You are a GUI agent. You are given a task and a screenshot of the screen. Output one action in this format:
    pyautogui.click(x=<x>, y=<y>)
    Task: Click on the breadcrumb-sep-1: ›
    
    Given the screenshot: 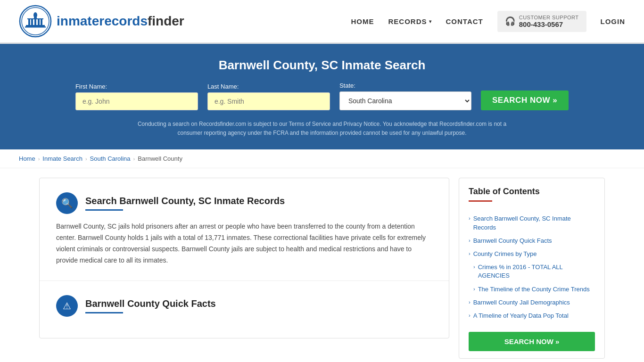 What is the action you would take?
    pyautogui.click(x=39, y=159)
    